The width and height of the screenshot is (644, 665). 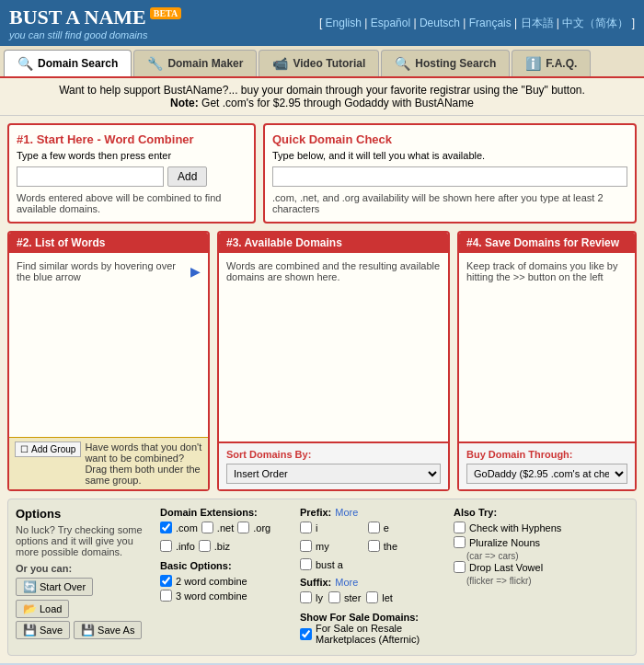 What do you see at coordinates (372, 512) in the screenshot?
I see `prefix-header: Prefix: More` at bounding box center [372, 512].